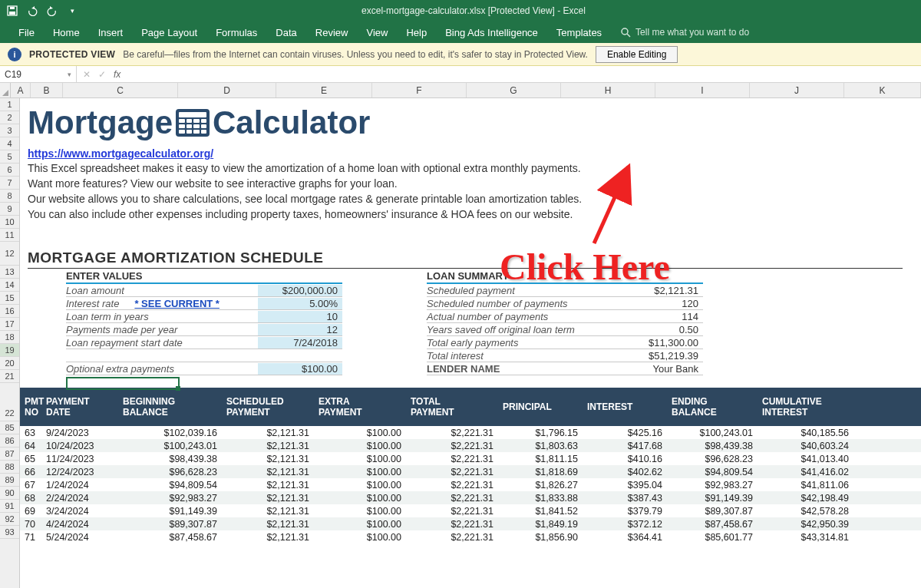  What do you see at coordinates (300, 368) in the screenshot?
I see `input-value: $100.00` at bounding box center [300, 368].